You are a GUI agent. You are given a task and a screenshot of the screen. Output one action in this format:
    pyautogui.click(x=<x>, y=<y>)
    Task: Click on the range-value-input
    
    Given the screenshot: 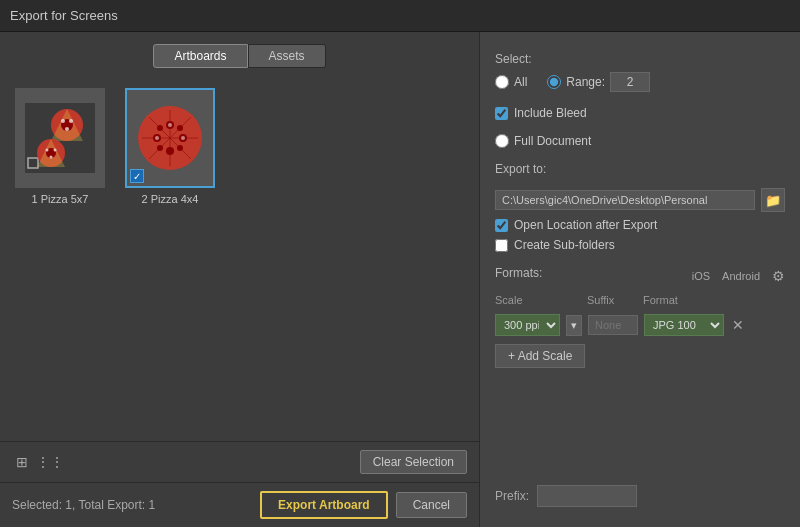 What is the action you would take?
    pyautogui.click(x=630, y=82)
    